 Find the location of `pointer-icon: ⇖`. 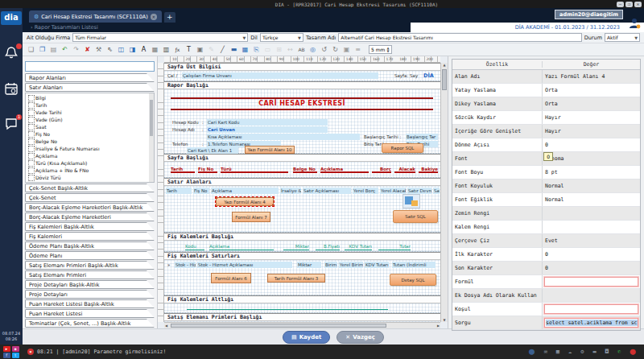

pointer-icon: ⇖ is located at coordinates (109, 50).